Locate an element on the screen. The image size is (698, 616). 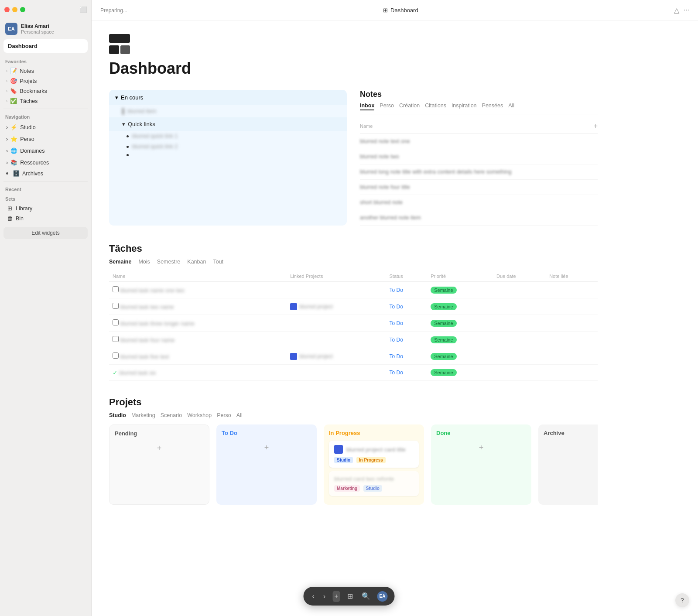
tab-mois: Mois is located at coordinates (144, 262).